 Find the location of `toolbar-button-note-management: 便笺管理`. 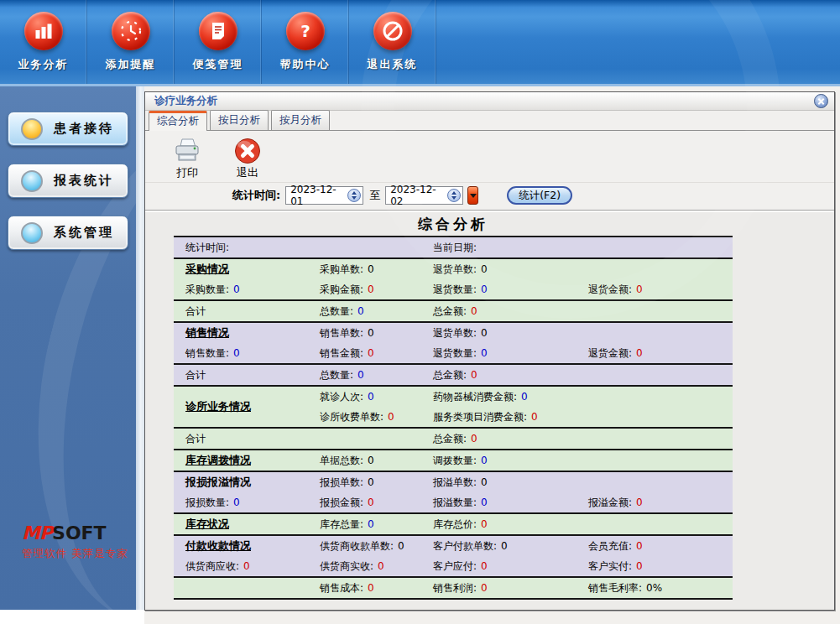

toolbar-button-note-management: 便笺管理 is located at coordinates (218, 42).